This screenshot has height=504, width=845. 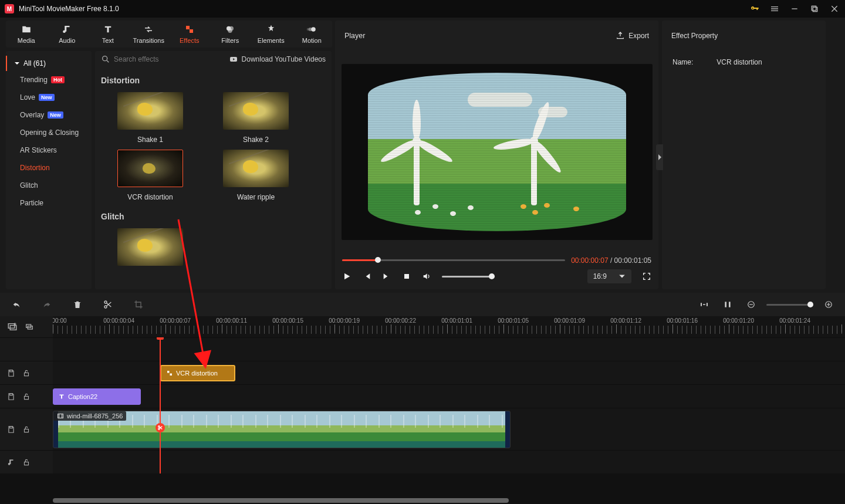 I want to click on close-icon, so click(x=834, y=9).